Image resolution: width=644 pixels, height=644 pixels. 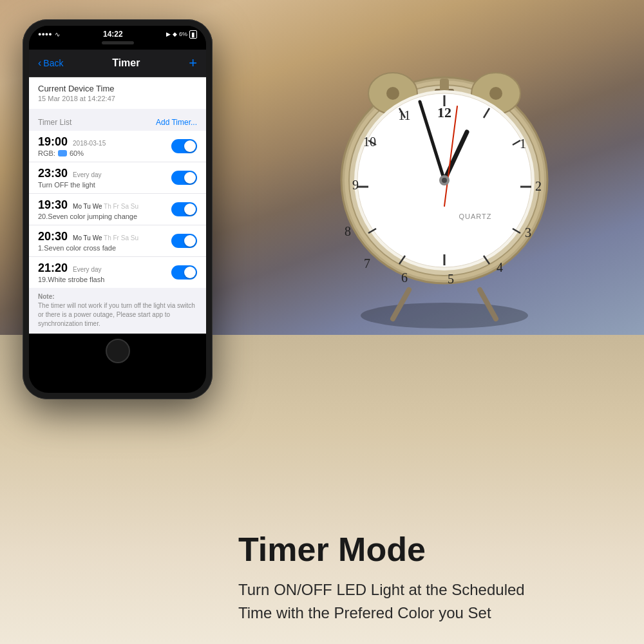 What do you see at coordinates (117, 209) in the screenshot?
I see `timer-list: 19:00 2018-03-15 RGB: 60%` at bounding box center [117, 209].